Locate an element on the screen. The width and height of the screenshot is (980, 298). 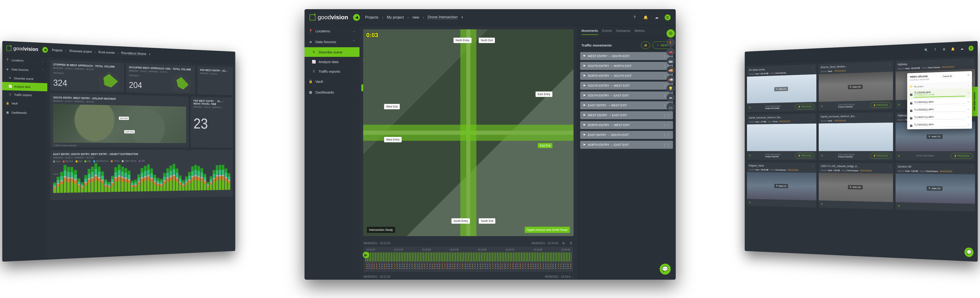
lbl-south-entry: South Entry is located at coordinates (461, 221).